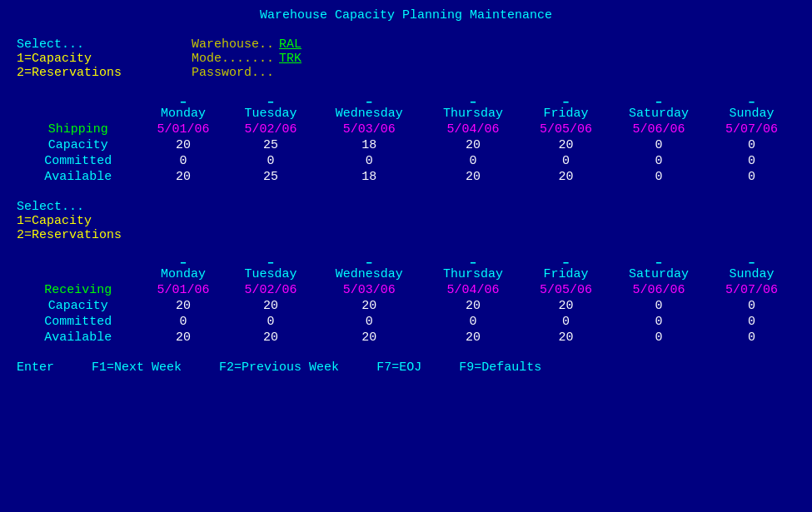 The width and height of the screenshot is (812, 512). What do you see at coordinates (35, 368) in the screenshot?
I see `footer-enter: Enter` at bounding box center [35, 368].